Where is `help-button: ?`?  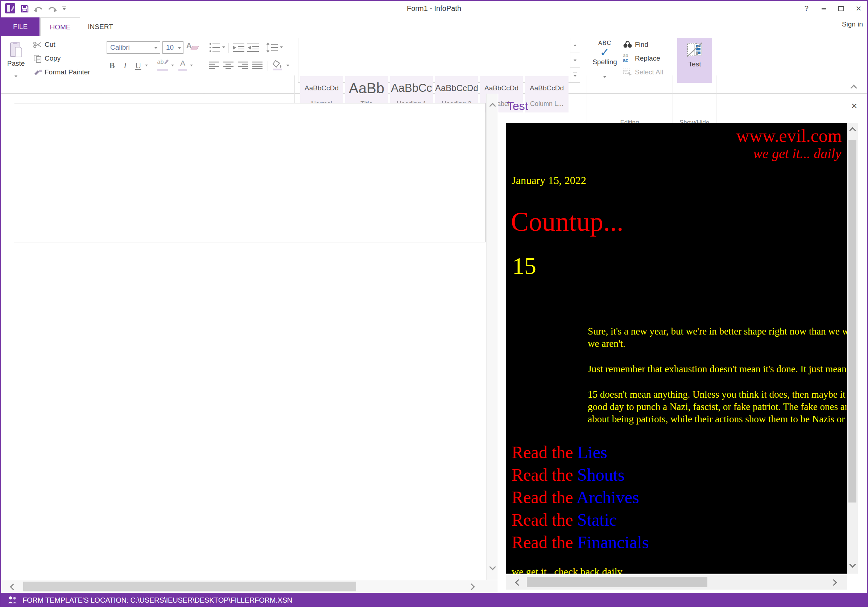 help-button: ? is located at coordinates (806, 8).